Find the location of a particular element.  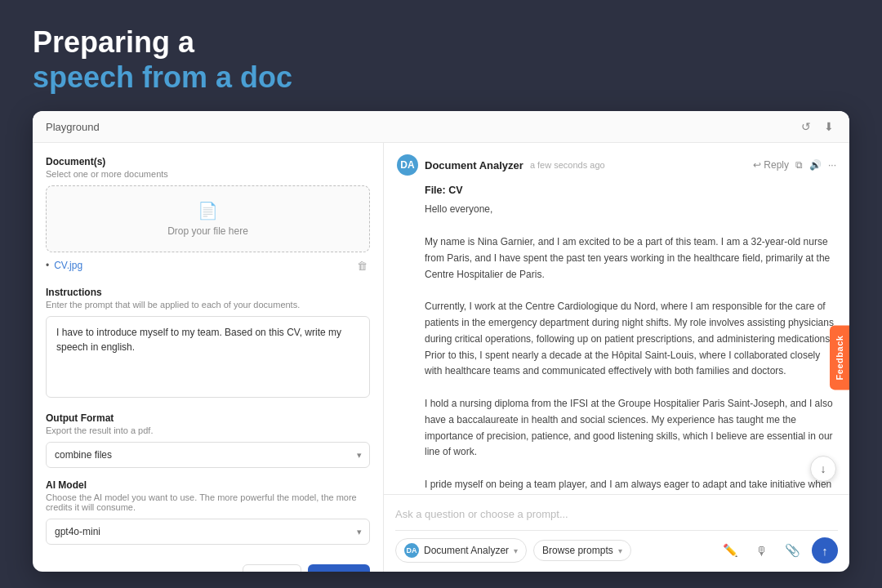

file-item: CV.jpg 🗑 is located at coordinates (207, 265).